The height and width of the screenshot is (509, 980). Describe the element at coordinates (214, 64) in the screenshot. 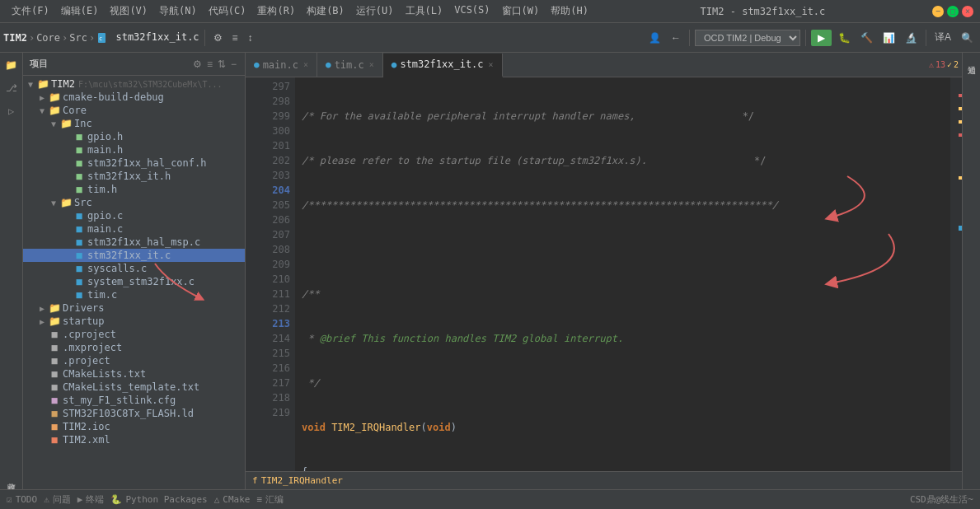

I see `panel-actions: ⚙ ≡ ⇅ −` at that location.